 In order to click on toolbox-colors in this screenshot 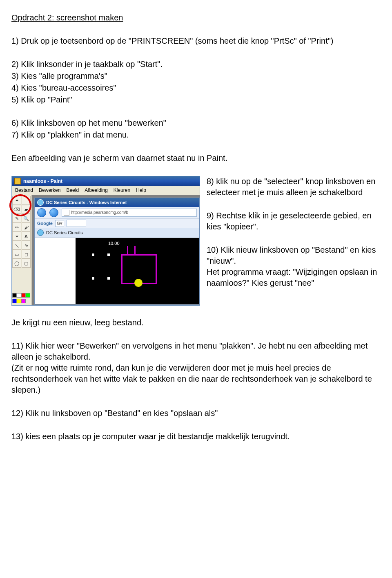, I will do `click(22, 299)`.